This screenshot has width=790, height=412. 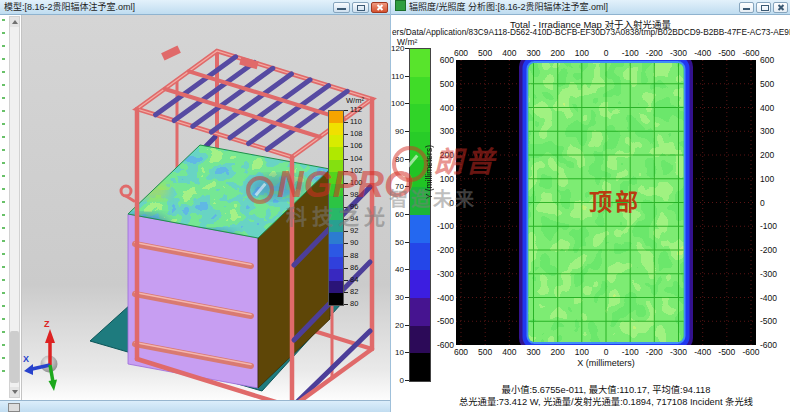 What do you see at coordinates (764, 8) in the screenshot?
I see `maximize-button` at bounding box center [764, 8].